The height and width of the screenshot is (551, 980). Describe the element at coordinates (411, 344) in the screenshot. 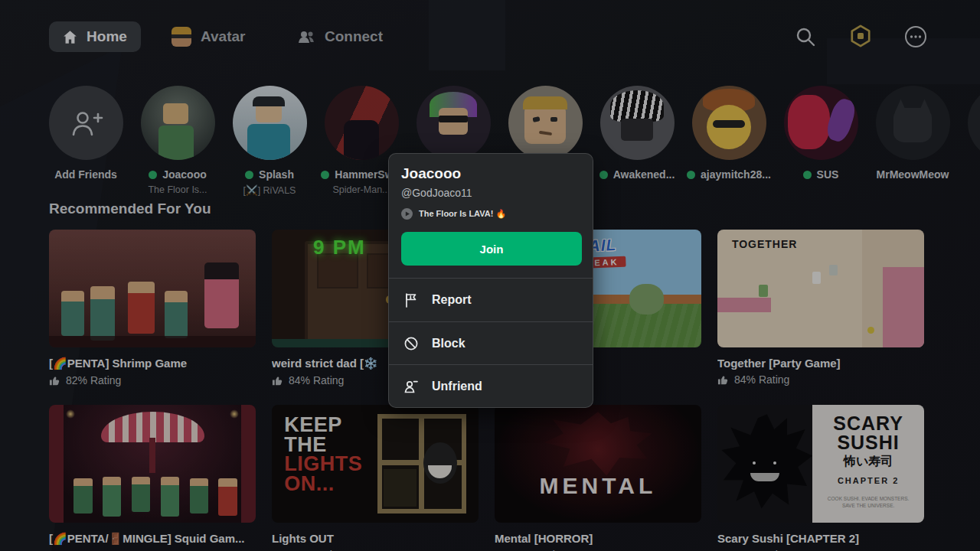

I see `block-icon` at that location.